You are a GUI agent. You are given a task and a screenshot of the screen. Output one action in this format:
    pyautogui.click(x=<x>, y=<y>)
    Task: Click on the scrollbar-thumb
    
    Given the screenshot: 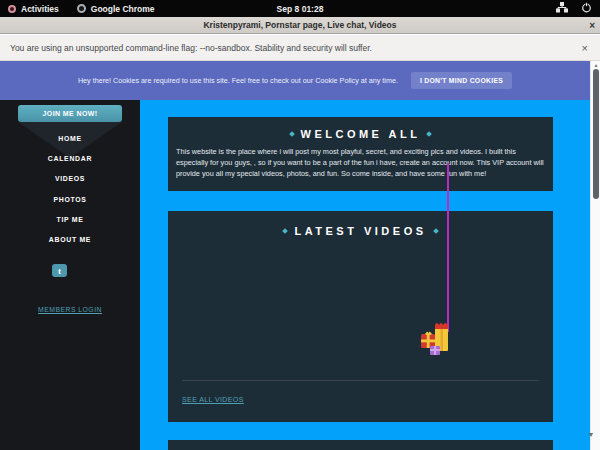 What is the action you would take?
    pyautogui.click(x=596, y=134)
    